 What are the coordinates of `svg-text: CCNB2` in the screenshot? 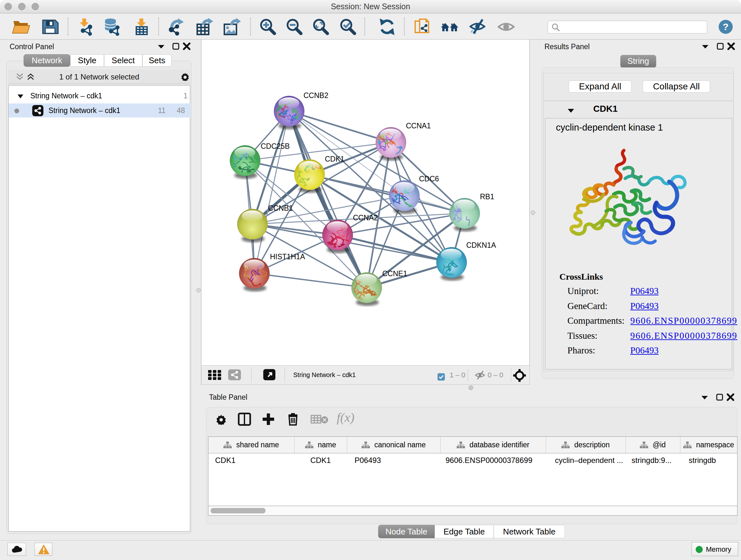 It's located at (316, 95).